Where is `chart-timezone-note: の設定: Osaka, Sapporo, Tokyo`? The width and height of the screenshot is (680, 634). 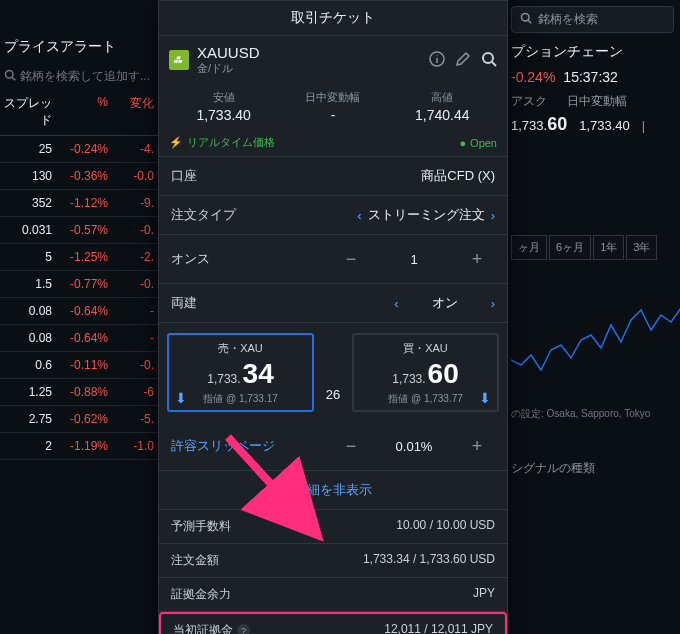 chart-timezone-note: の設定: Osaka, Sapporo, Tokyo is located at coordinates (592, 414).